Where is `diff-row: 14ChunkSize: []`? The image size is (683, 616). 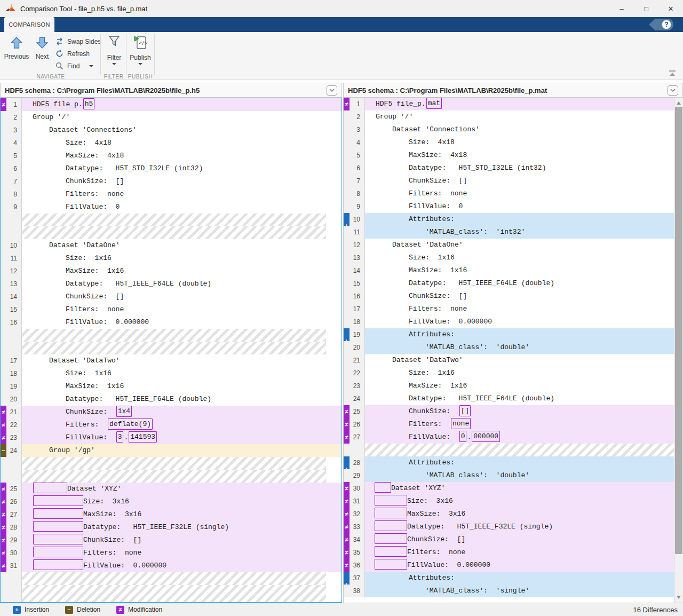
diff-row: 14ChunkSize: [] is located at coordinates (171, 297).